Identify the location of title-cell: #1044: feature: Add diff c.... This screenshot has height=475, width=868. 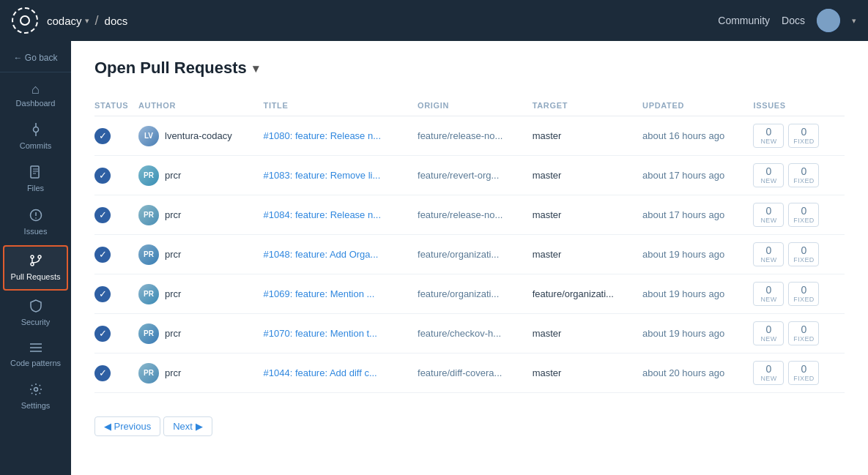
(341, 373).